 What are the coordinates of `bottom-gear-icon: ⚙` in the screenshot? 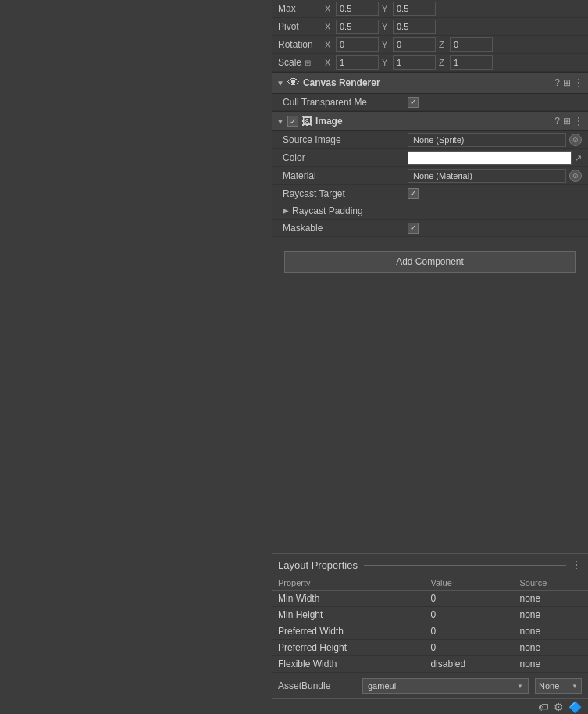 It's located at (559, 707).